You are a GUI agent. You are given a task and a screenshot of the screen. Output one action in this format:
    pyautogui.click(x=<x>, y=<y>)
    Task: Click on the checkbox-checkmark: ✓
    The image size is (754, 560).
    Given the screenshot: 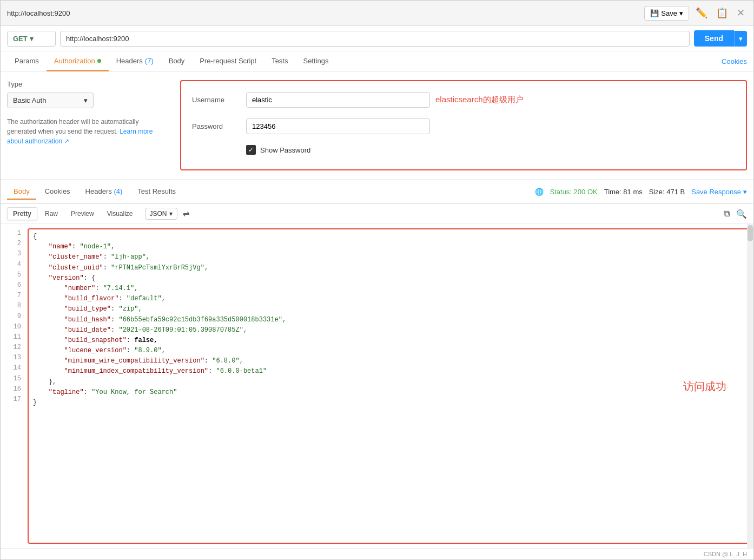 What is the action you would take?
    pyautogui.click(x=251, y=150)
    